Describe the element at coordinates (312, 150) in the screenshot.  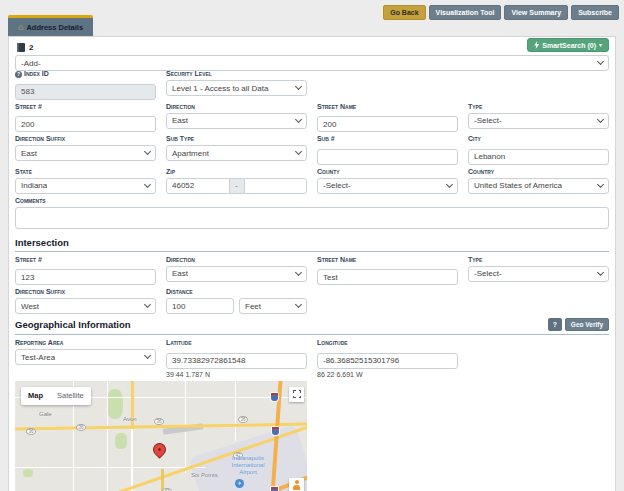
I see `form-row-3: Direction Suffix East Sub Type Apartment…` at that location.